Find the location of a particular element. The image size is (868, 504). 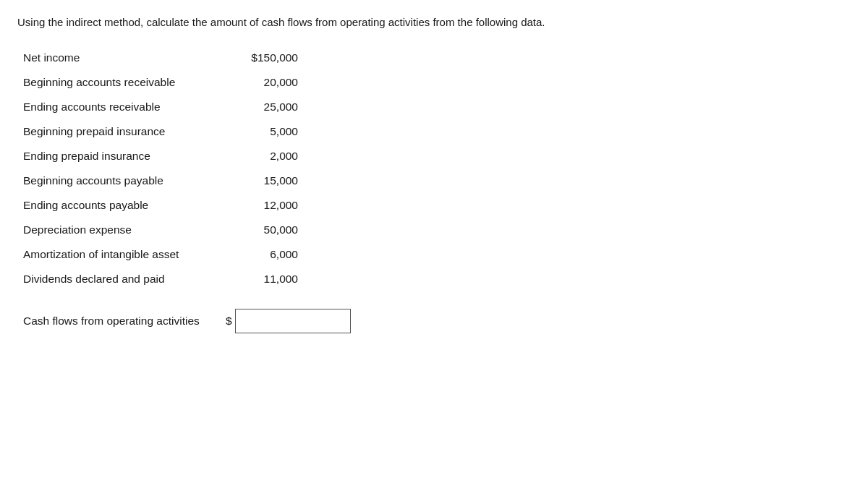

cash-flows-input is located at coordinates (293, 321).